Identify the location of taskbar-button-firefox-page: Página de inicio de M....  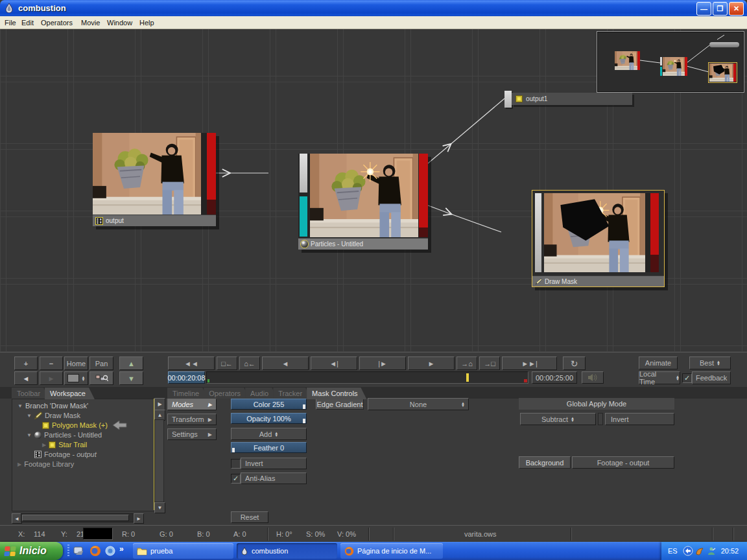
(392, 551).